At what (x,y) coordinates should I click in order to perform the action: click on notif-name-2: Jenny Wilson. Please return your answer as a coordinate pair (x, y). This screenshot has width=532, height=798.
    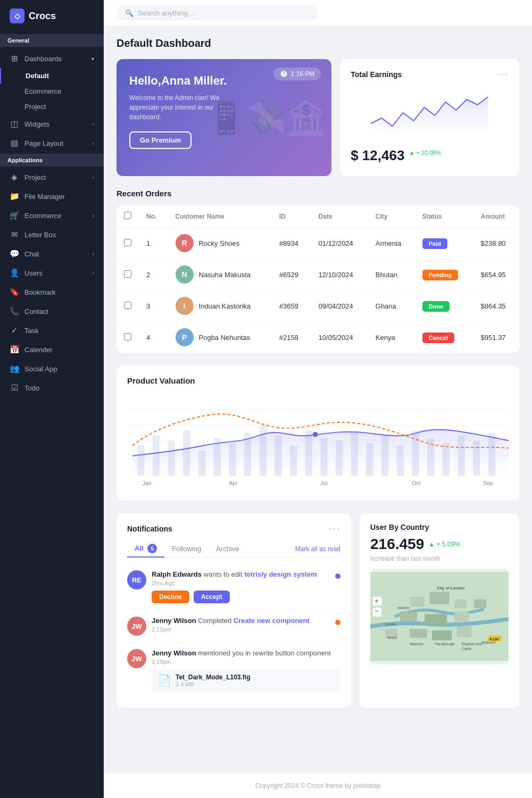
    Looking at the image, I should click on (174, 620).